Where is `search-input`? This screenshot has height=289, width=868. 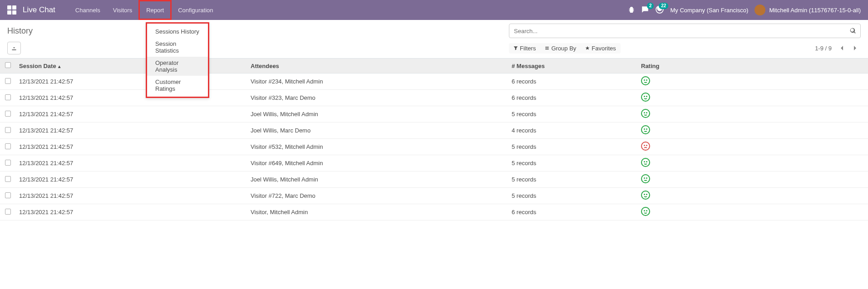
search-input is located at coordinates (685, 31).